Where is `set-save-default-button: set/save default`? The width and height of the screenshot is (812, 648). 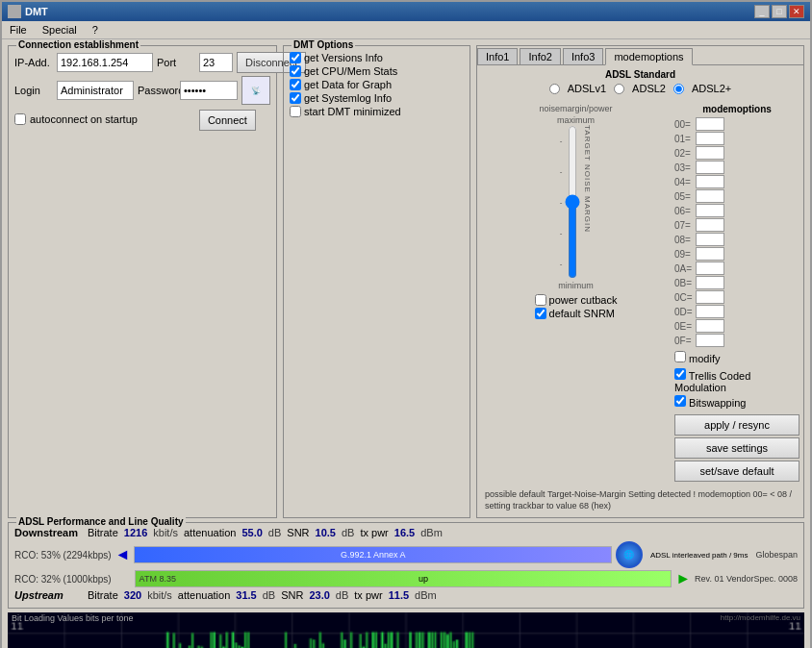
set-save-default-button: set/save default is located at coordinates (737, 471).